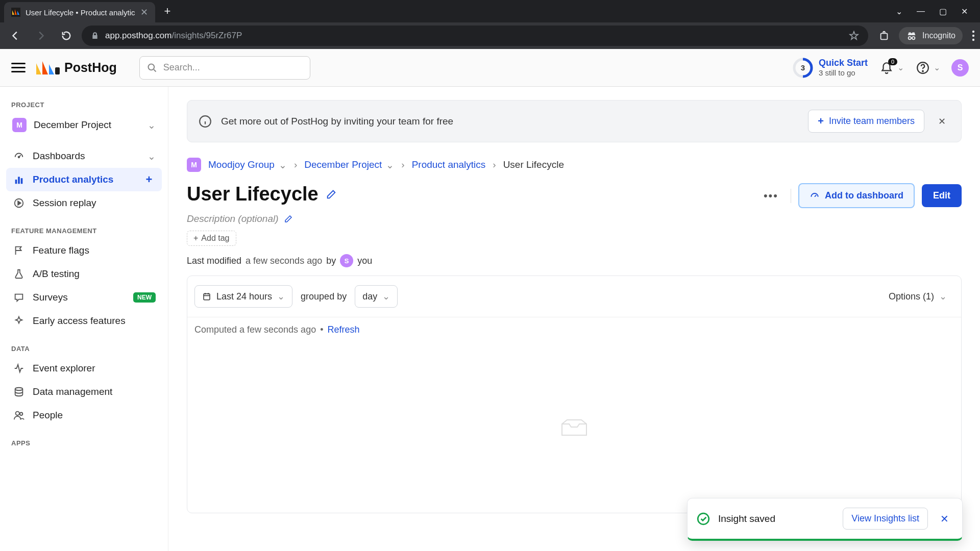 This screenshot has height=551, width=980. What do you see at coordinates (921, 11) in the screenshot?
I see `minimize-icon: —` at bounding box center [921, 11].